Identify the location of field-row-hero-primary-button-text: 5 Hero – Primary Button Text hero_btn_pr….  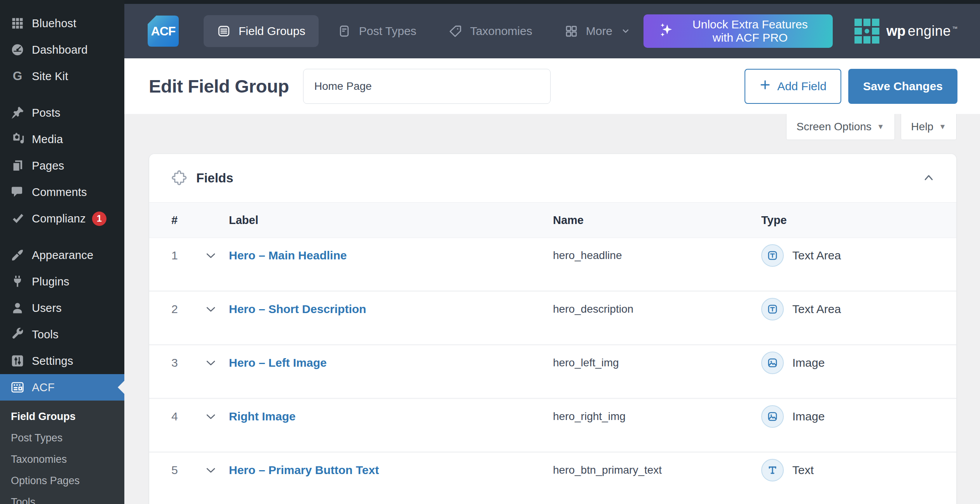
(553, 481).